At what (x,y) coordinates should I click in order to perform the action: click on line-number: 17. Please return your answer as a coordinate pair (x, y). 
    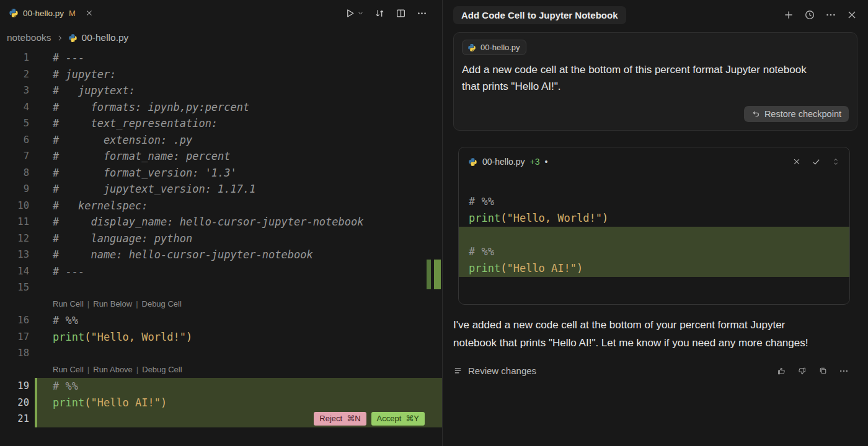
    Looking at the image, I should click on (17, 337).